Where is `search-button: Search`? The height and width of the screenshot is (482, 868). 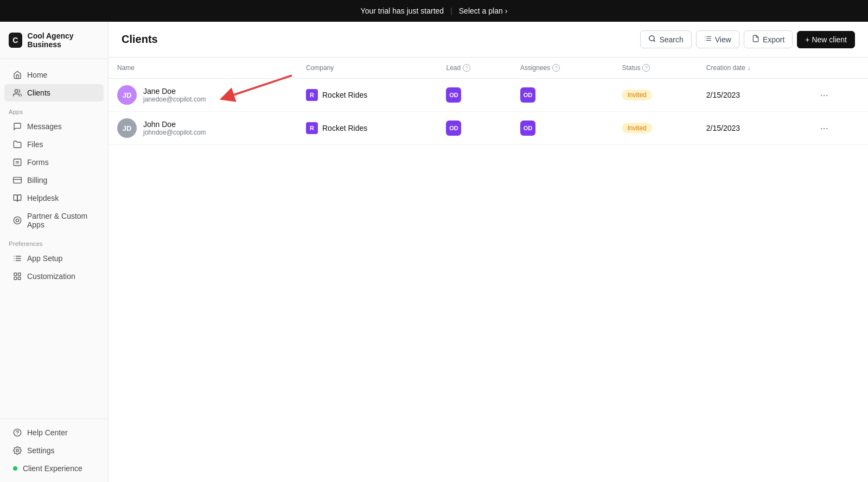 search-button: Search is located at coordinates (666, 39).